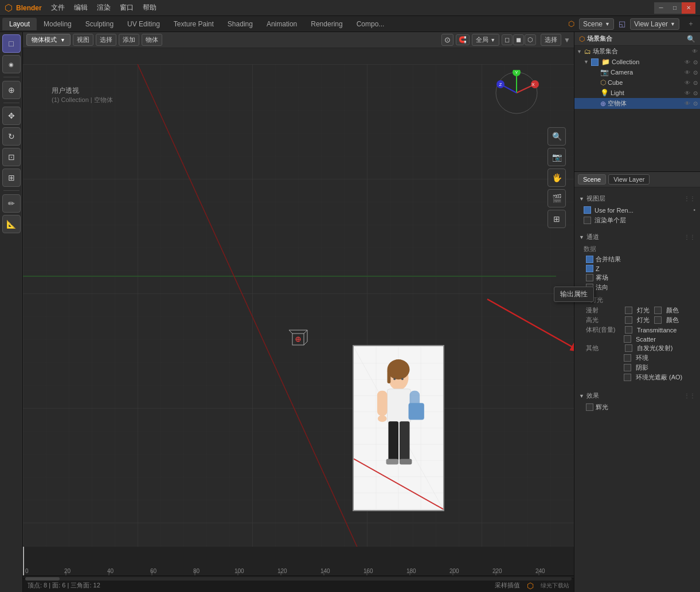 Image resolution: width=700 pixels, height=592 pixels. Describe the element at coordinates (463, 40) in the screenshot. I see `snap-btn: 🧲` at that location.